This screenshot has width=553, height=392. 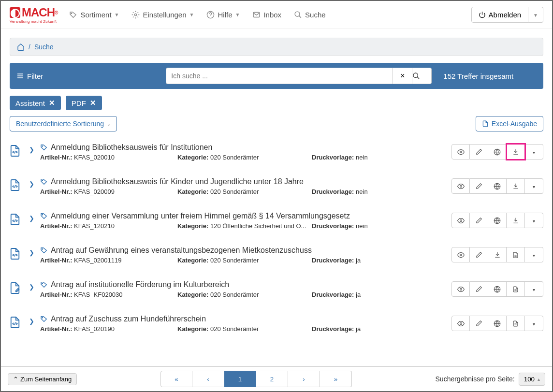 I want to click on per-page-dropdown: 100▴, so click(x=532, y=379).